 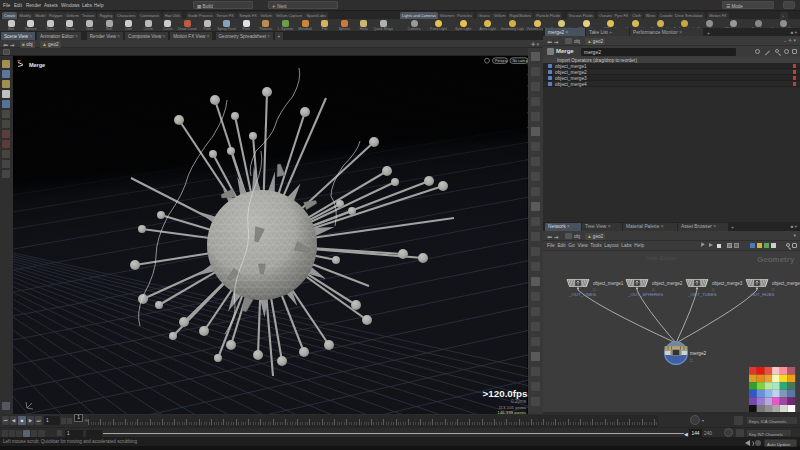 What do you see at coordinates (728, 284) in the screenshot?
I see `svg-text: object_merge3` at bounding box center [728, 284].